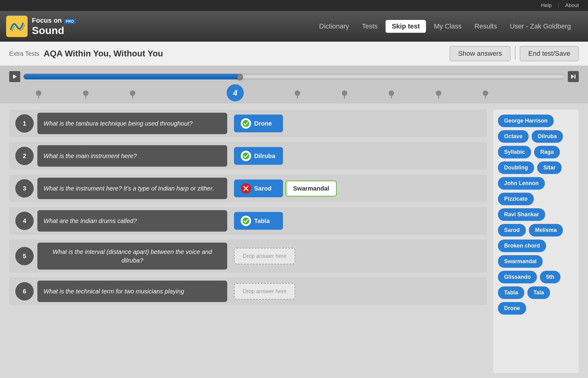 Image resolution: width=588 pixels, height=378 pixels. What do you see at coordinates (546, 6) in the screenshot?
I see `help-link: Help` at bounding box center [546, 6].